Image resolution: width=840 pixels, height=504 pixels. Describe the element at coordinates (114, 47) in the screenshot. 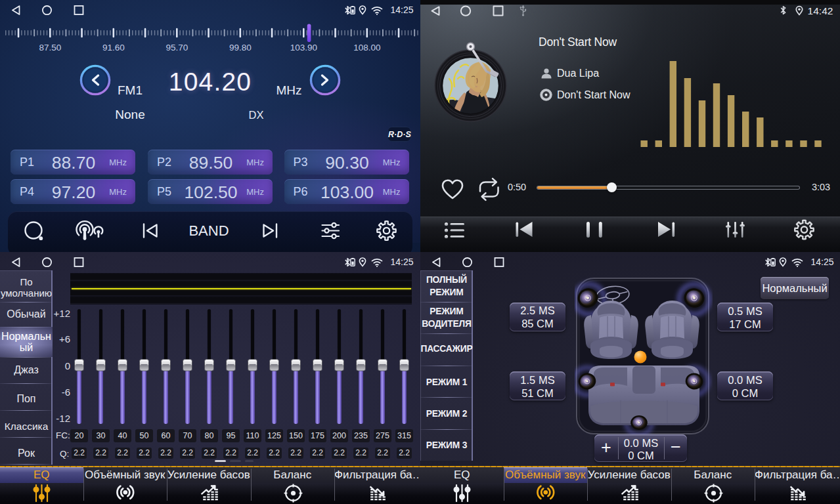

I see `svg-text: 91.60` at that location.